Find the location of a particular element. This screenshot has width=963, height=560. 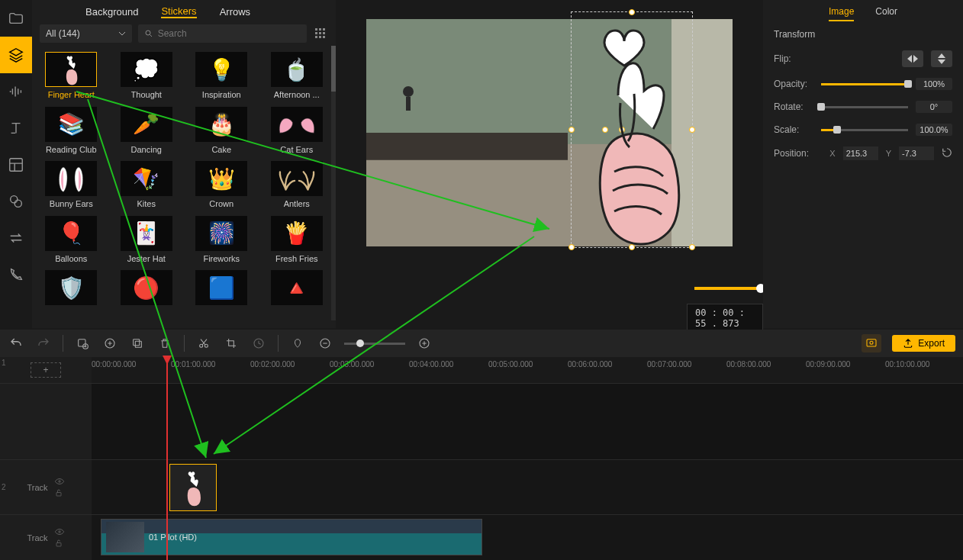

add-track-button: + is located at coordinates (46, 370).